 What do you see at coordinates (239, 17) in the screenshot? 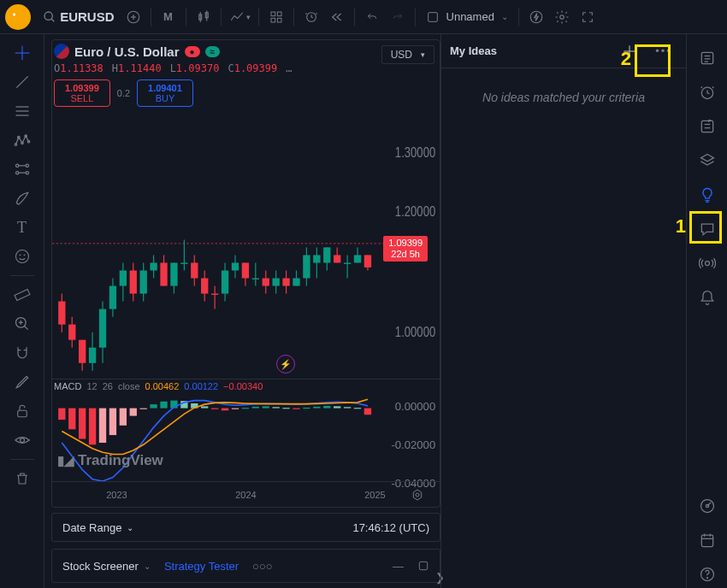
I see `indicators-button: ▾` at bounding box center [239, 17].